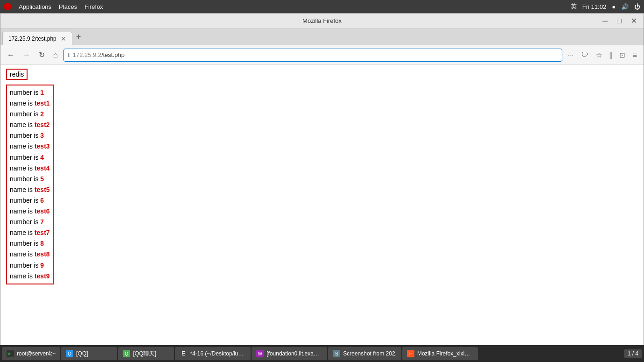 This screenshot has height=362, width=644. Describe the element at coordinates (322, 55) in the screenshot. I see `nav-bar: ← → ↻ ⌂ ℹ 172.25.9.2/test.php ··· 🛡 ☆ ||…` at that location.